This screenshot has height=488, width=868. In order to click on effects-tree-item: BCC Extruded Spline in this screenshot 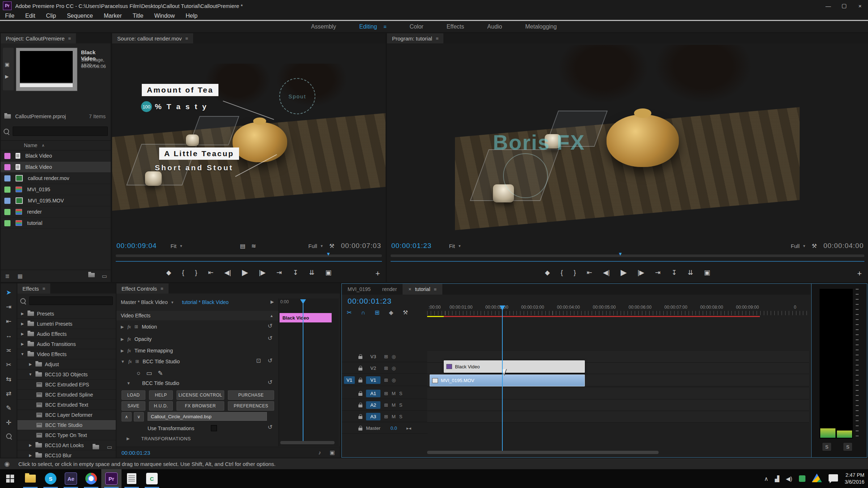, I will do `click(67, 395)`.